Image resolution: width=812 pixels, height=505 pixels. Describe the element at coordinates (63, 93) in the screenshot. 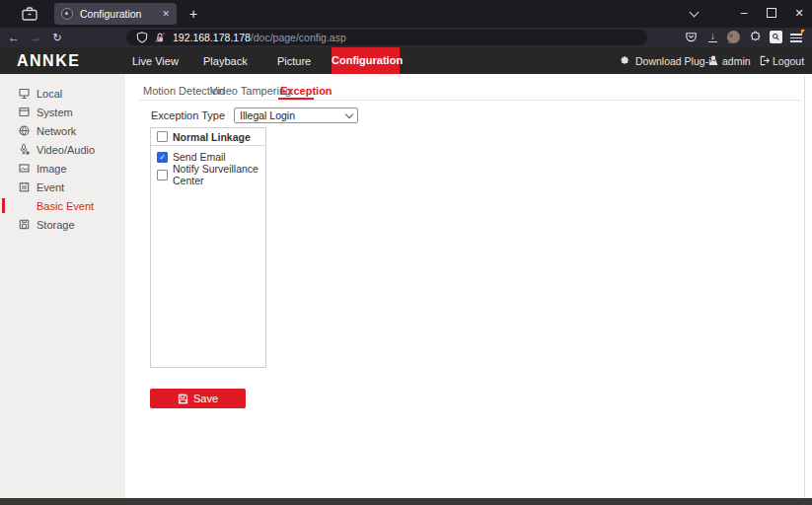

I see `sidebar-item-local: Local` at that location.